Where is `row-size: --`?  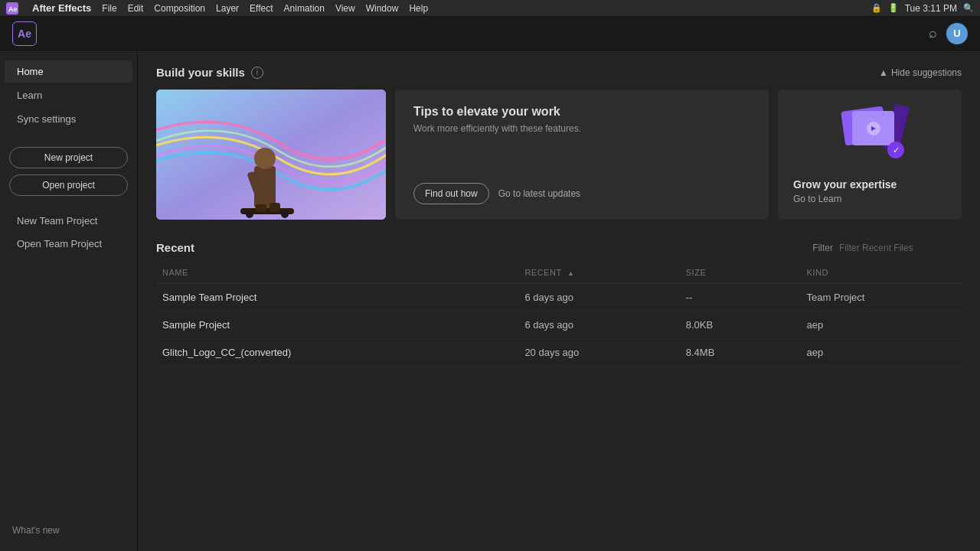
row-size: -- is located at coordinates (740, 298).